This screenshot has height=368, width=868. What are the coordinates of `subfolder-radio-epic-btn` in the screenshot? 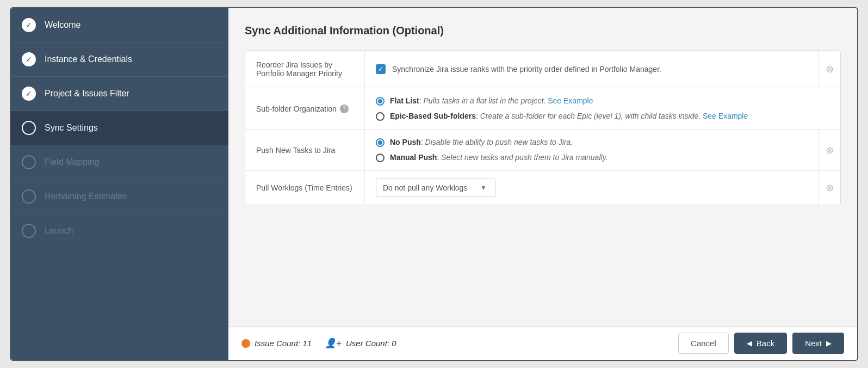 It's located at (380, 116).